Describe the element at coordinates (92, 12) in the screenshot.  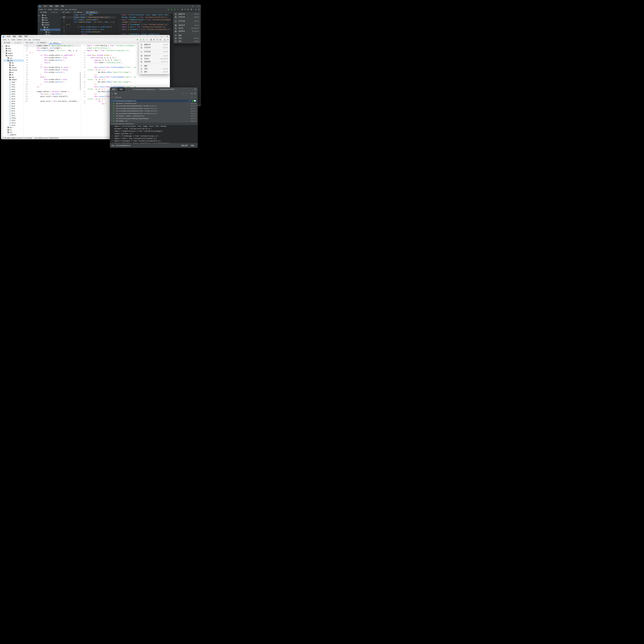
I see `tab-menu.js: JSmenu.js×` at that location.